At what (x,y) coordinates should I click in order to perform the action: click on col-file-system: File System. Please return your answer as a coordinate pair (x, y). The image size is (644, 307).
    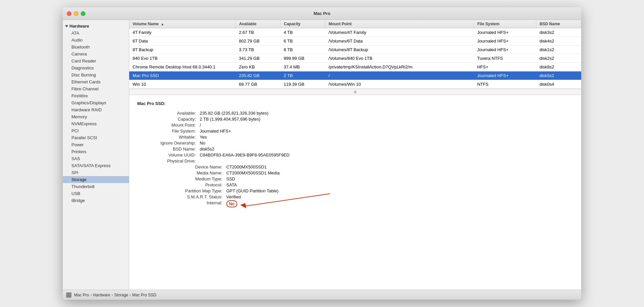
    Looking at the image, I should click on (505, 24).